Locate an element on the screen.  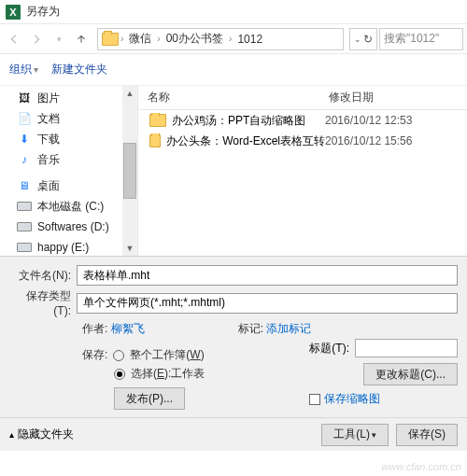
tools-button: 工具(L)▾ is located at coordinates (355, 435).